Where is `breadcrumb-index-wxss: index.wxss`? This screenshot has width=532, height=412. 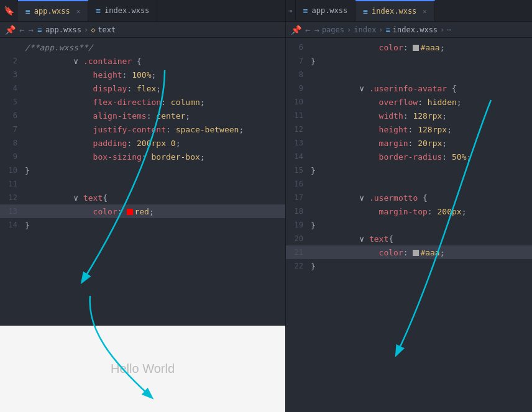
breadcrumb-index-wxss: index.wxss is located at coordinates (415, 30).